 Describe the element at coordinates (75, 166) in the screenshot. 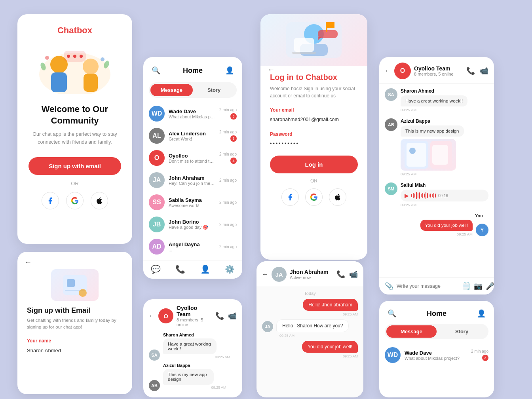

I see `signup-email-button: Sign up with email` at that location.